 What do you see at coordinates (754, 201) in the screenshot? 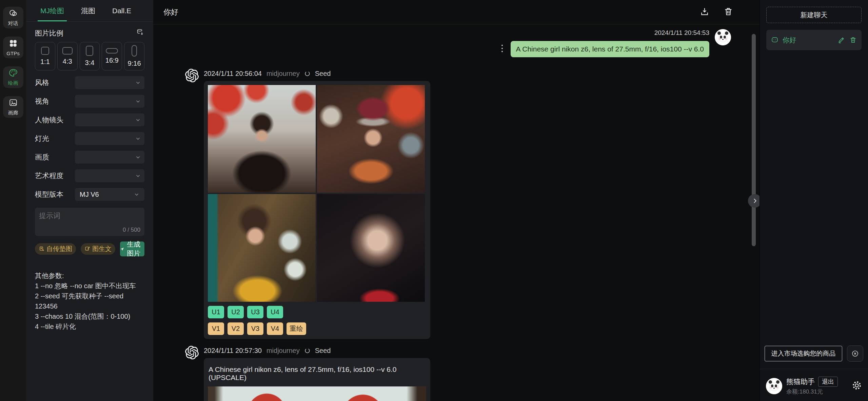
I see `collapse-panel-button` at bounding box center [754, 201].